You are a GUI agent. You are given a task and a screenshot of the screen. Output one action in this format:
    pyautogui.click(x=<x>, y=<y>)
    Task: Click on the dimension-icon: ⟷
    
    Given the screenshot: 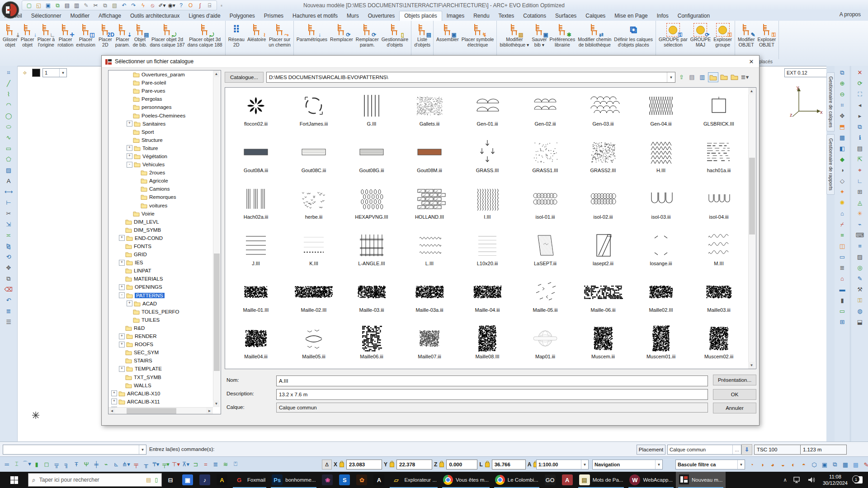 What is the action you would take?
    pyautogui.click(x=9, y=192)
    